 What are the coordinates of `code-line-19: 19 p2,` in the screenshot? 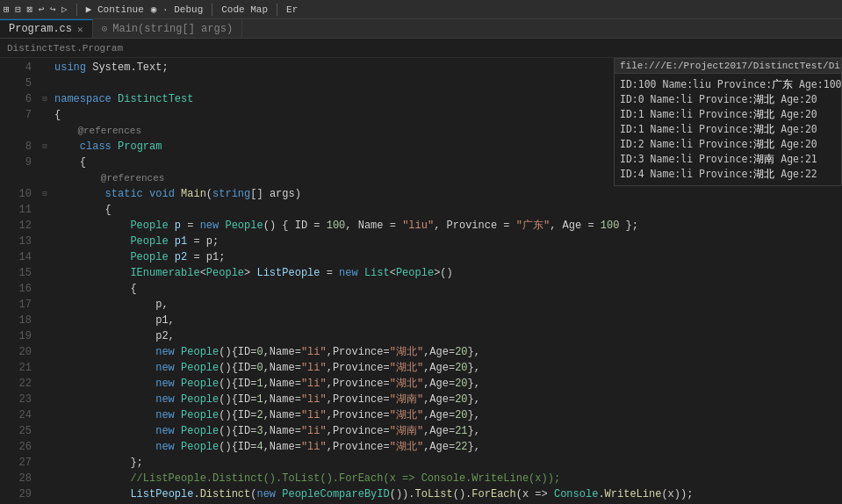 It's located at (421, 336).